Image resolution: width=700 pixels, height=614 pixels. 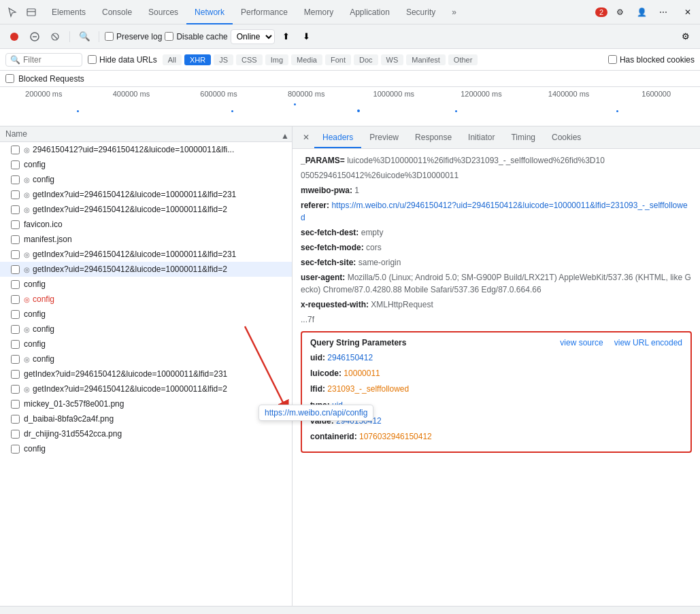 What do you see at coordinates (277, 60) in the screenshot?
I see `filter-img: Img` at bounding box center [277, 60].